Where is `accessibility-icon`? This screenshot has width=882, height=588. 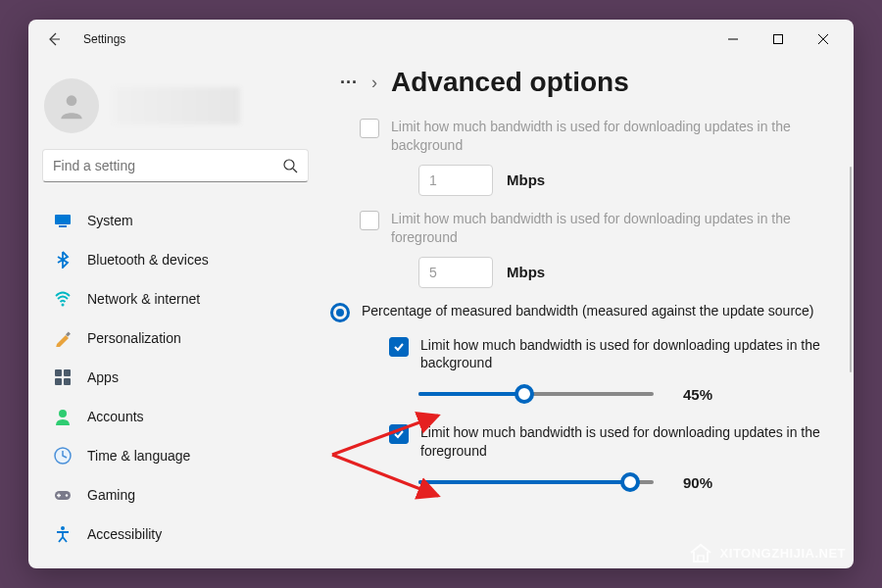
accessibility-icon is located at coordinates (63, 534).